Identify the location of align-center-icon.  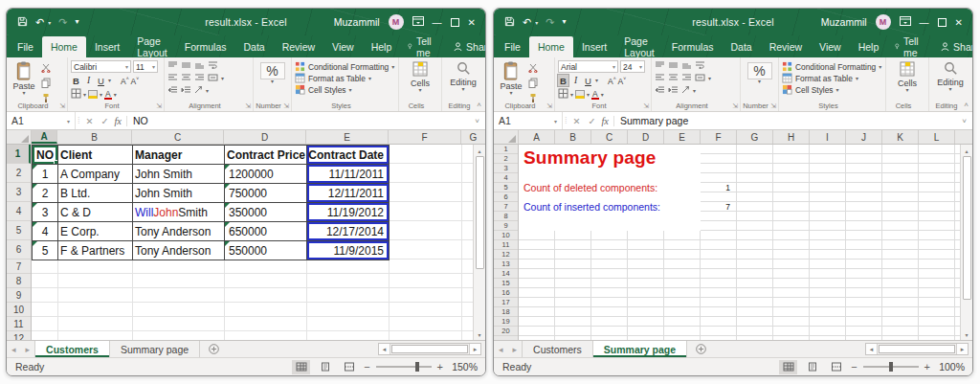
(186, 79).